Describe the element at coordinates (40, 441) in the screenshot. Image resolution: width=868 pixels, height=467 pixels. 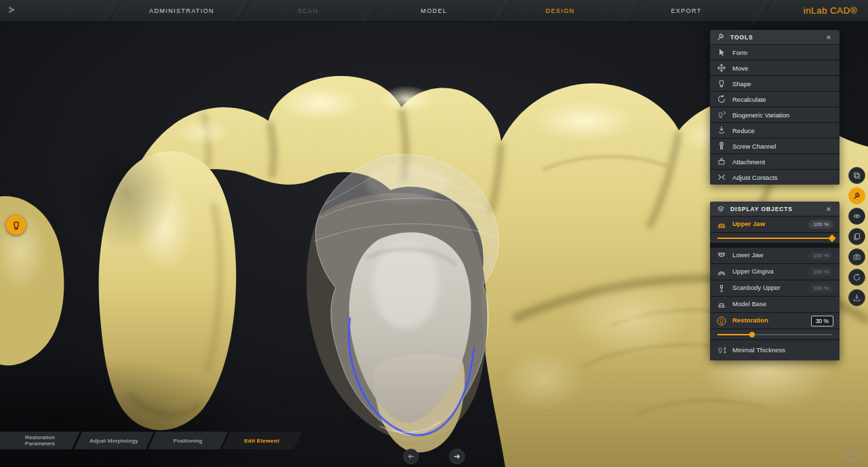
I see `step-restoration-parameters: Restoration Parameters` at that location.